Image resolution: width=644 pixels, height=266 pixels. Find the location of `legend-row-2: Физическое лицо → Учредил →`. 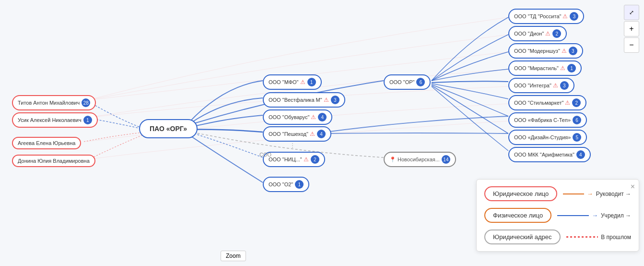

legend-row-2: Физическое лицо → Учредил → is located at coordinates (558, 215).